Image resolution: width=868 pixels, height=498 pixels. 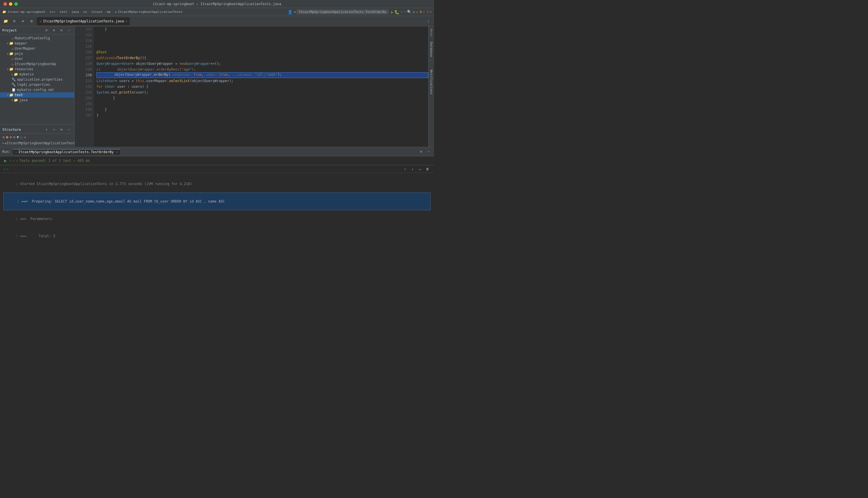 I want to click on expand-warnings: ∧, so click(x=431, y=12).